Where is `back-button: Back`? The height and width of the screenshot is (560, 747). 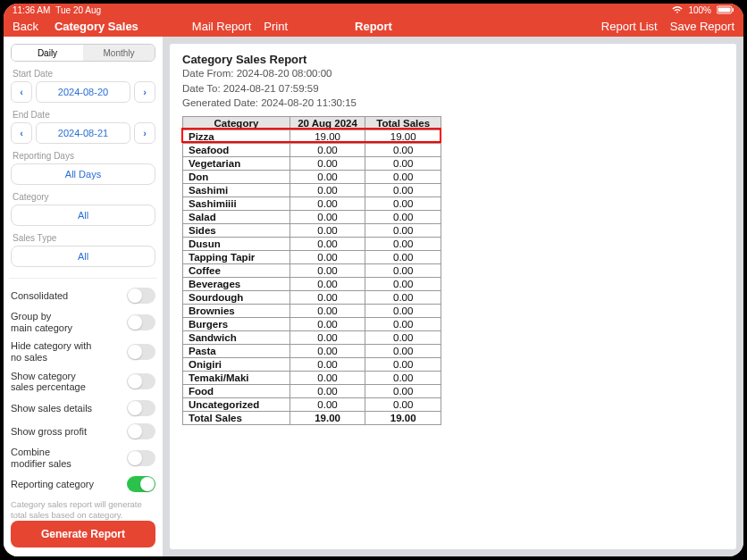 back-button: Back is located at coordinates (25, 27).